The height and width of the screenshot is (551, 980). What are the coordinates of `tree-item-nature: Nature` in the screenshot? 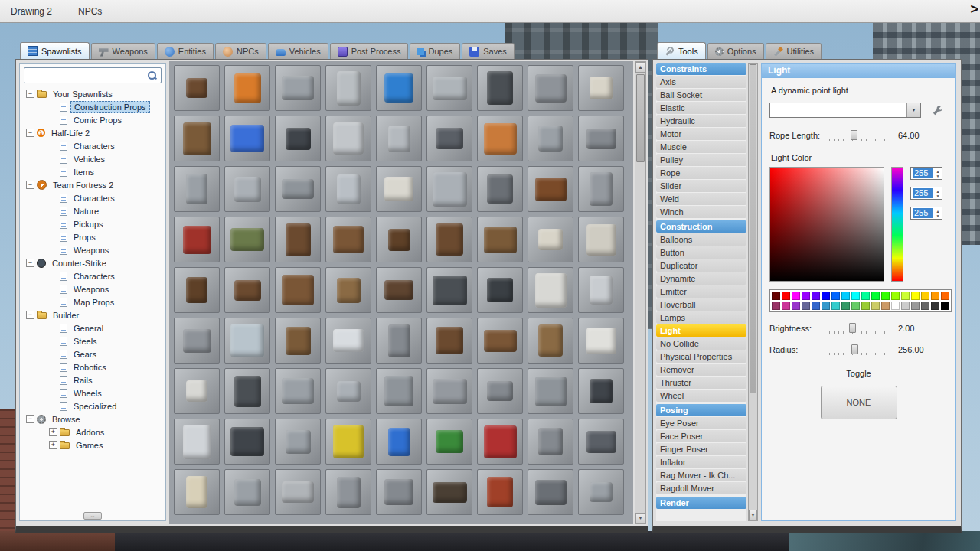 It's located at (93, 211).